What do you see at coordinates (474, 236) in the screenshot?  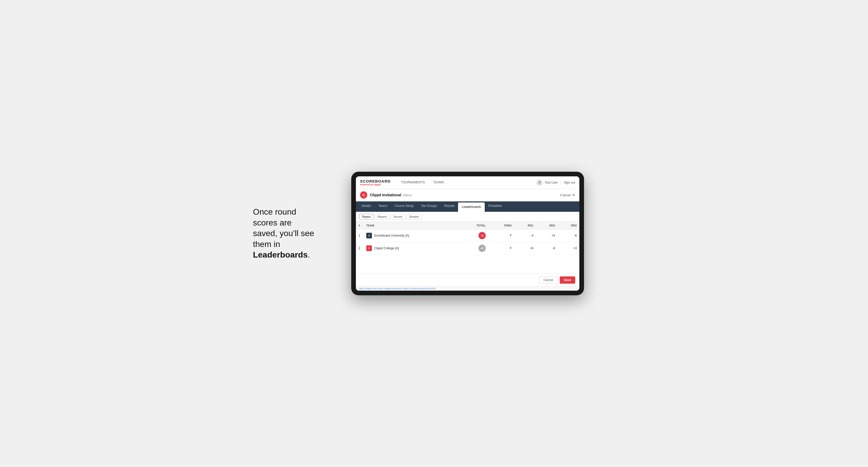 I see `row1-total: -5` at bounding box center [474, 236].